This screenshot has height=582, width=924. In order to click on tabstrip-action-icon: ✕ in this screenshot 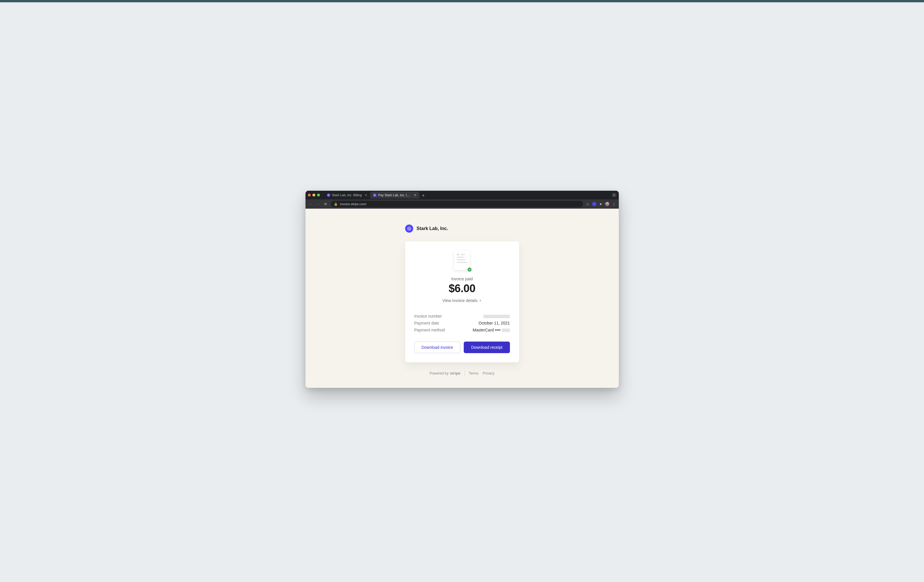, I will do `click(614, 195)`.